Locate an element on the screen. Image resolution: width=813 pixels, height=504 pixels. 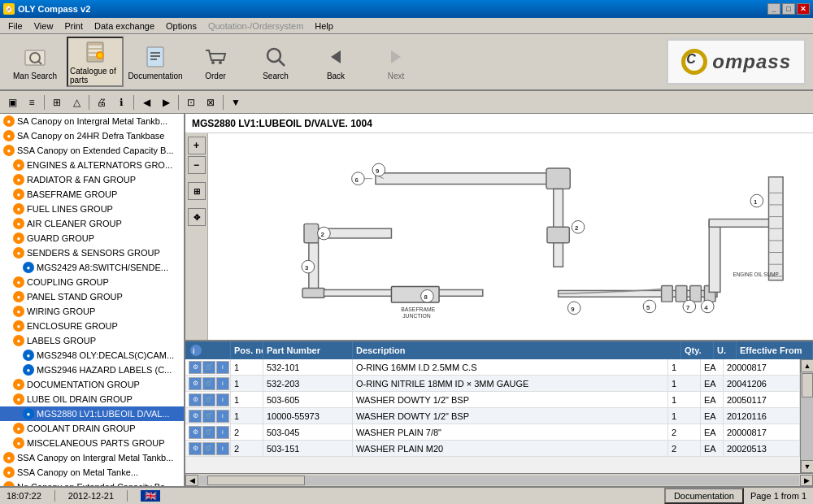
tree-item-23: ● SSA Canopy on Intergral Metal Tankb... is located at coordinates (92, 458).